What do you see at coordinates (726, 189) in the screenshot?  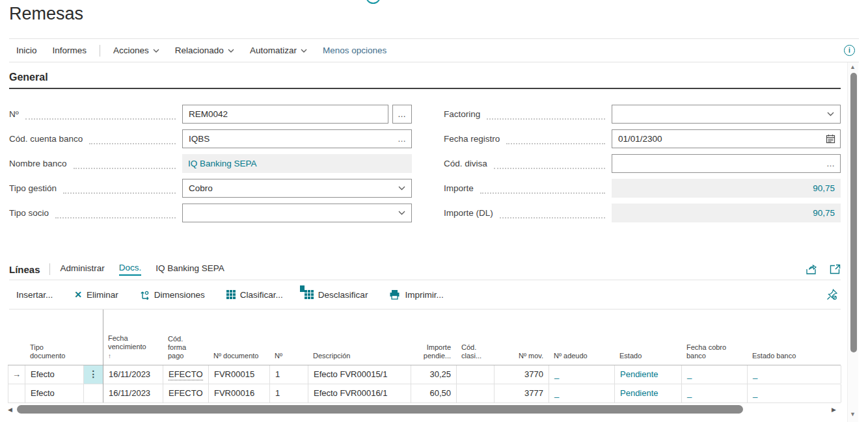 I see `importe-value: 90,75` at bounding box center [726, 189].